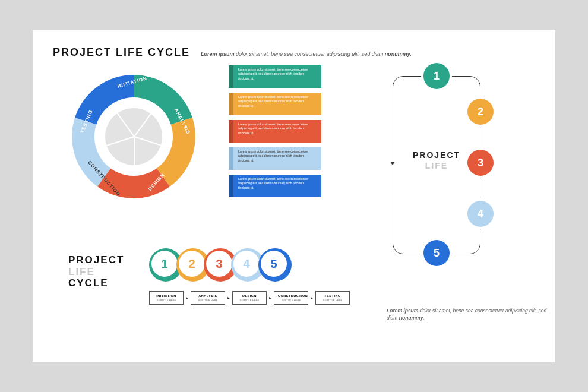 The image size is (588, 392). Describe the element at coordinates (121, 52) in the screenshot. I see `main-title: PROJECT LIFE CYCLE` at that location.